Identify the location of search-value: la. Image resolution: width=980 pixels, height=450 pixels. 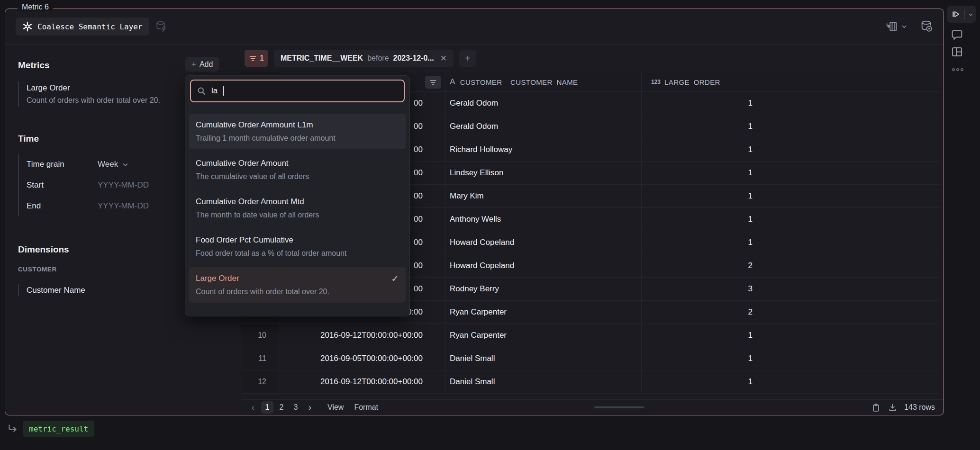
(214, 91).